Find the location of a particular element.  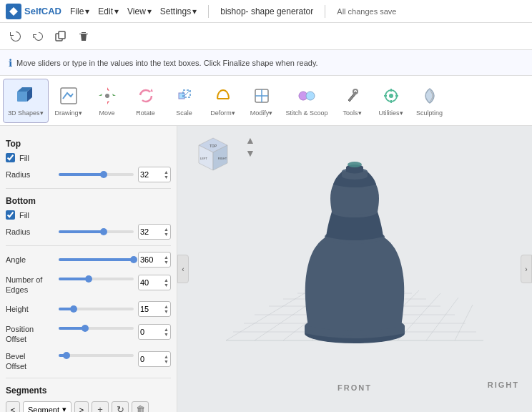

tool-tools: Tools▾ is located at coordinates (353, 101).